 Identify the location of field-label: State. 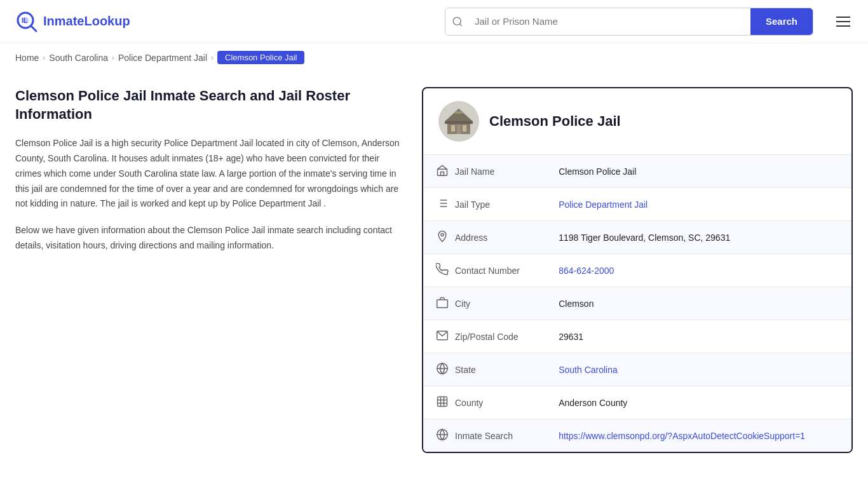
(465, 370).